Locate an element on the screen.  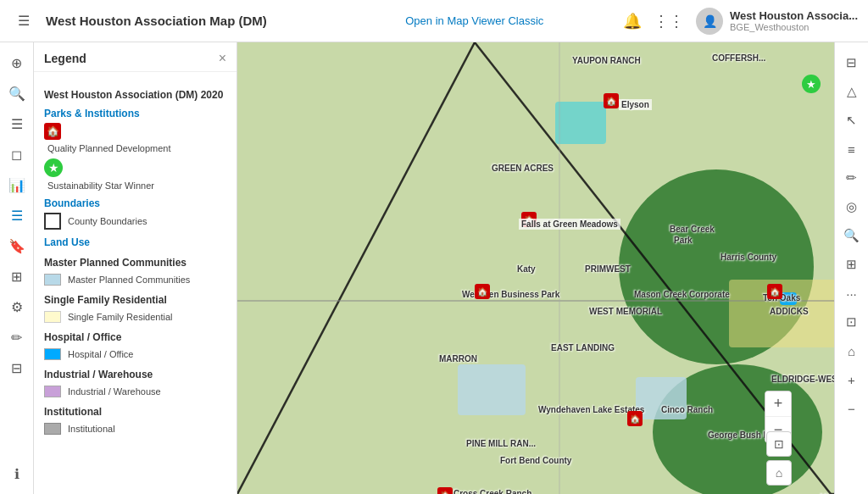
screen-icon: ⊡ is located at coordinates (779, 444).